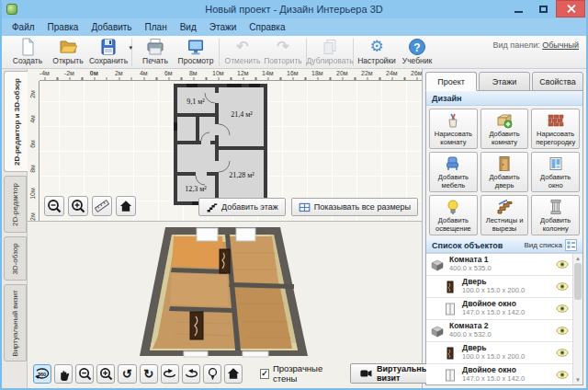 The height and width of the screenshot is (390, 588). Describe the element at coordinates (212, 373) in the screenshot. I see `lighting-button` at that location.